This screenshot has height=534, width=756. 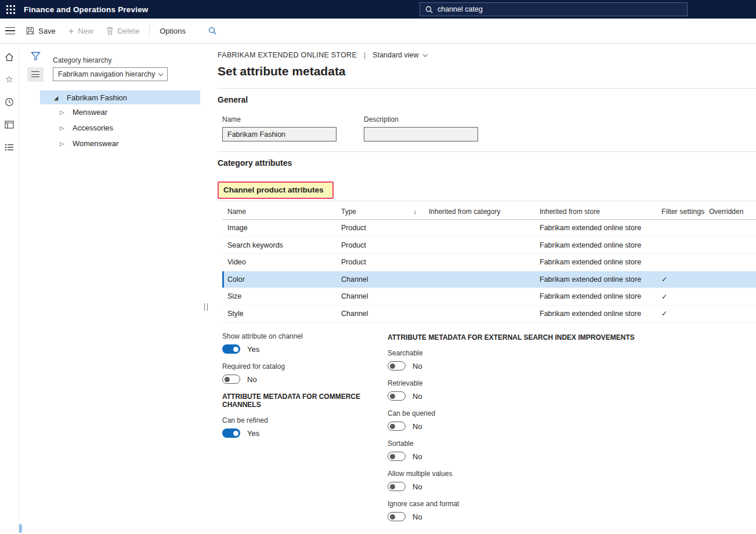 What do you see at coordinates (123, 31) in the screenshot?
I see `delete-button: Delete` at bounding box center [123, 31].